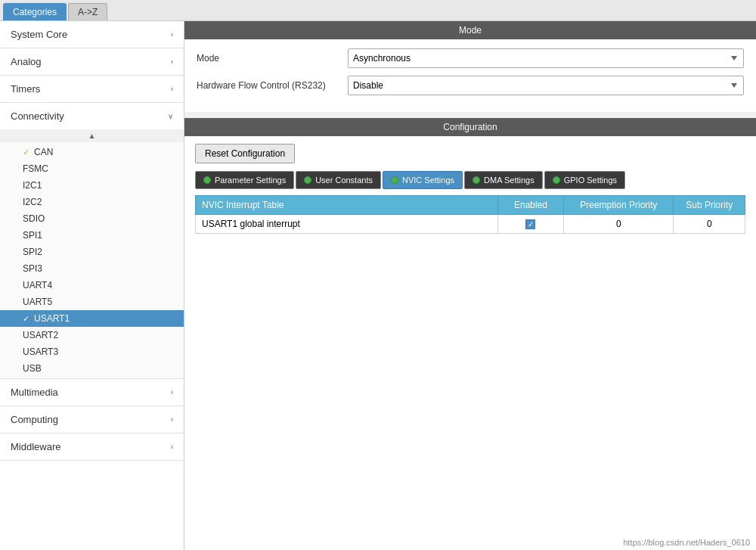  Describe the element at coordinates (470, 154) in the screenshot. I see `config-form-area: Reset Configuration` at that location.